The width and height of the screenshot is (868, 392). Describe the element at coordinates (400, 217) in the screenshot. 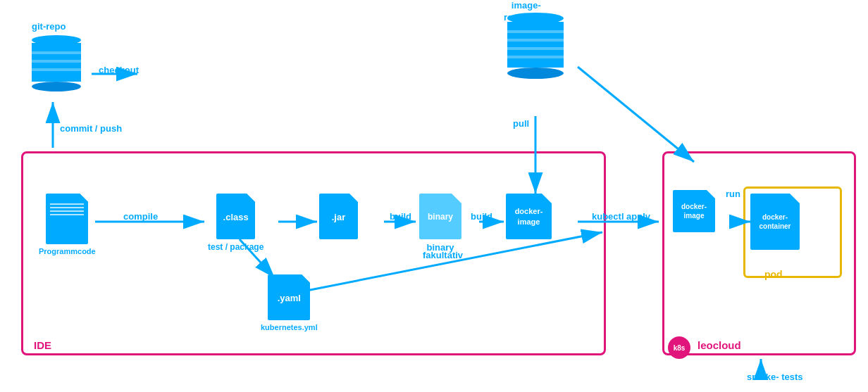

I see `build1-label: build` at that location.